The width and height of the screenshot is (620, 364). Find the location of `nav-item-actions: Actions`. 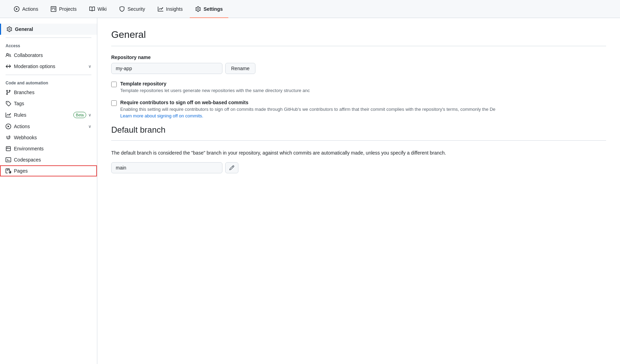

nav-item-actions: Actions is located at coordinates (26, 9).